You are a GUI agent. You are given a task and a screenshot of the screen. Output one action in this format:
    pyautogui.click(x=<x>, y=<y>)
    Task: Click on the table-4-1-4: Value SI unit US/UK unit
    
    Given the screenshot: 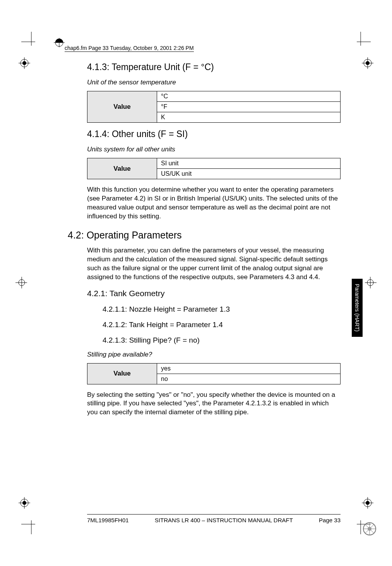 What is the action you would take?
    pyautogui.click(x=214, y=169)
    